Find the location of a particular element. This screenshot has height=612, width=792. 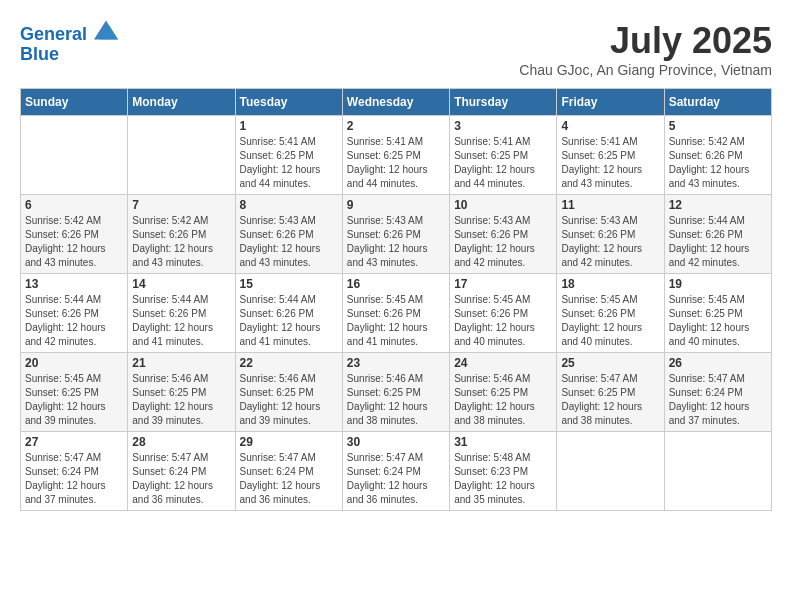

calendar-cell: 13Sunrise: 5:44 AM Sunset: 6:26 PM Dayli… is located at coordinates (74, 314).